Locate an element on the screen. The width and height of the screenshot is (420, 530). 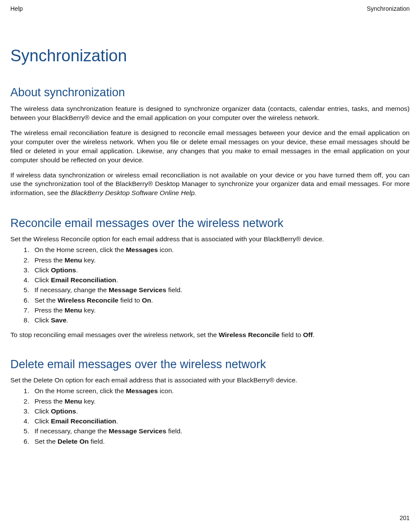
header-left: Help is located at coordinates (16, 9).